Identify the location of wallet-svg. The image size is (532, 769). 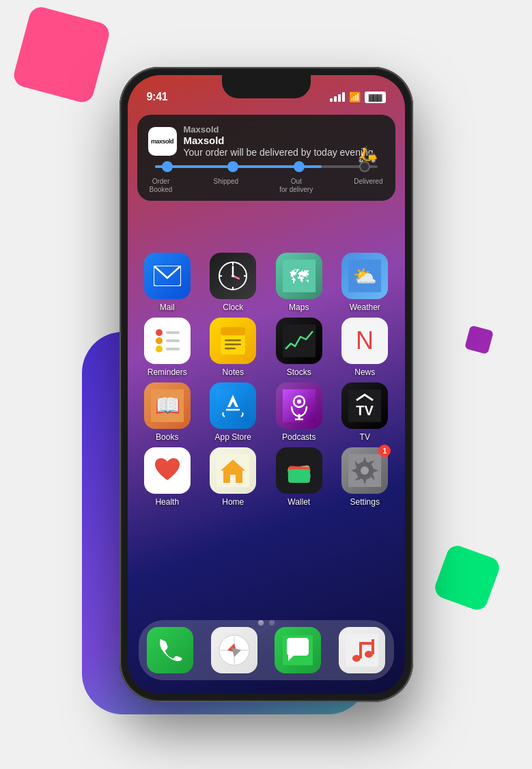
(299, 471).